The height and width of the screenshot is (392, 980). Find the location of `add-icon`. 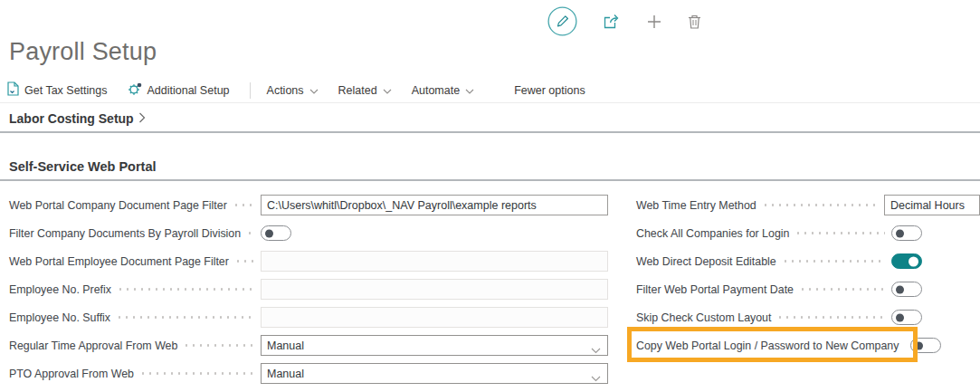

add-icon is located at coordinates (654, 24).